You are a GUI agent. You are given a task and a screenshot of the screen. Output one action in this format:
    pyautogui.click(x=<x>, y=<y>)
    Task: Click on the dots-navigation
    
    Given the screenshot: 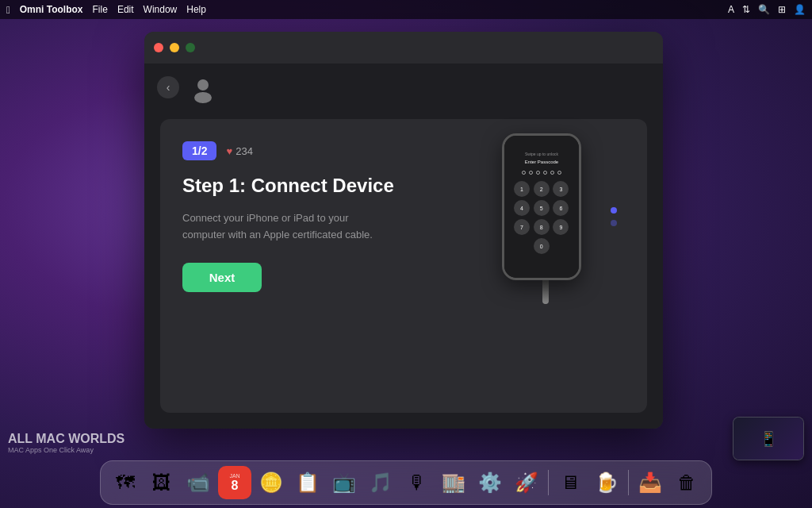 What is the action you would take?
    pyautogui.click(x=614, y=217)
    